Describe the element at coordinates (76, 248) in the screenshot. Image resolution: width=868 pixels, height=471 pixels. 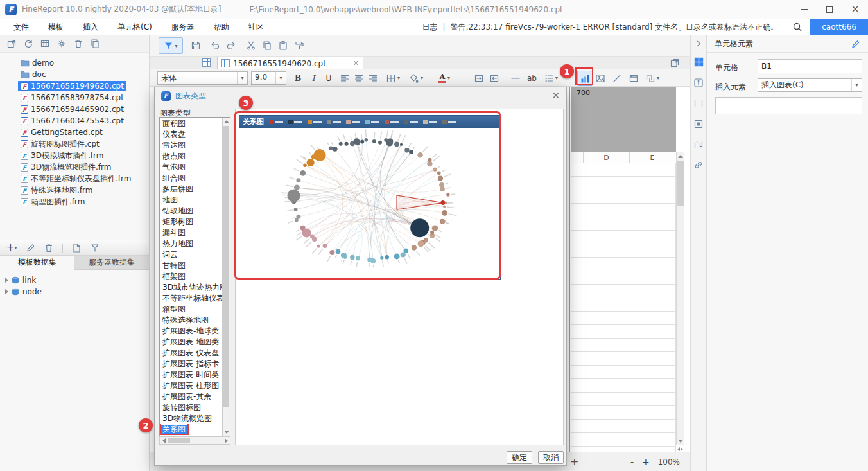
I see `preview-dataset-icon` at that location.